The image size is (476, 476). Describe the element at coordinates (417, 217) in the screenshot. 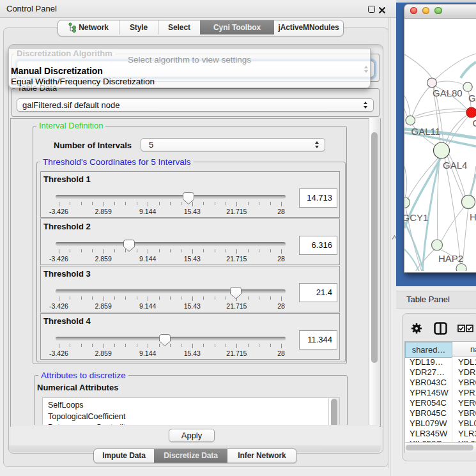

I see `svg-text: GCY1` at that location.